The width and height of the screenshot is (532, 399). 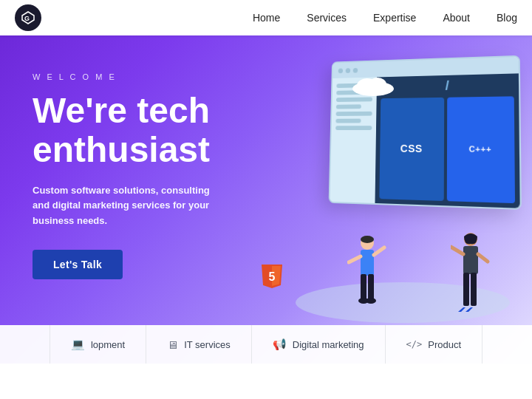 I want to click on svg-text: G, so click(x=27, y=18).